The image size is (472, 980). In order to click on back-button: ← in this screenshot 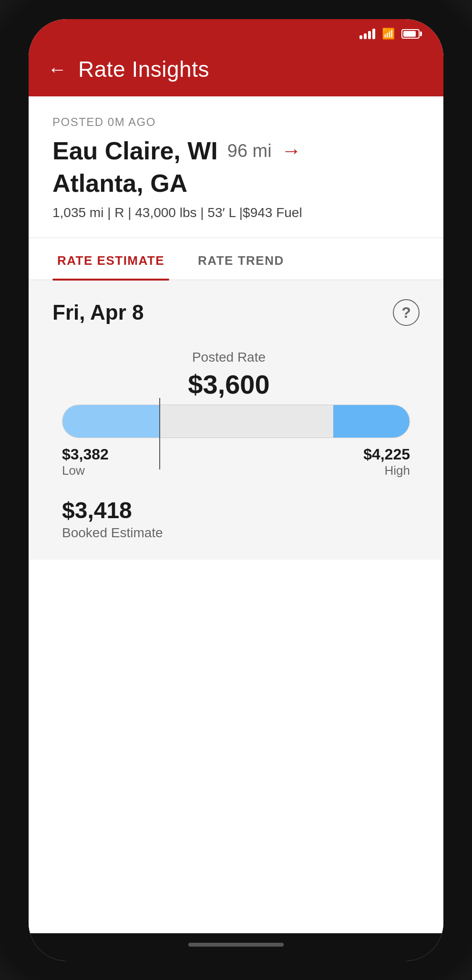, I will do `click(57, 69)`.